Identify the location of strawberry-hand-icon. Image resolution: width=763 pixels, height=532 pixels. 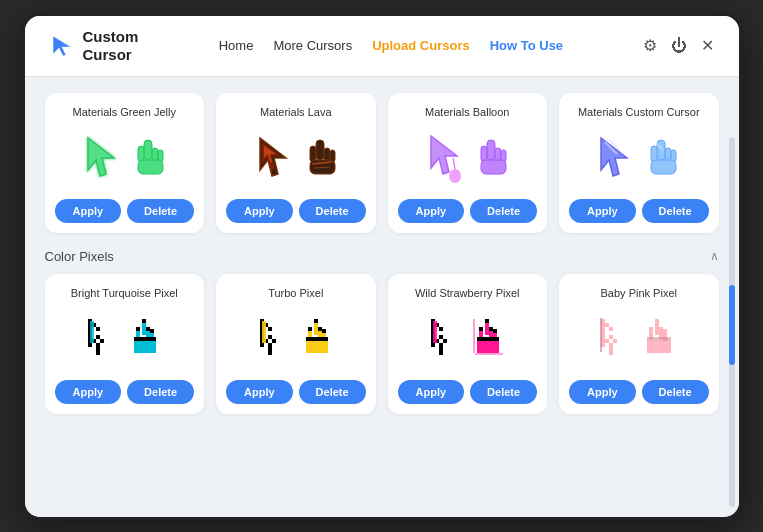
(490, 340).